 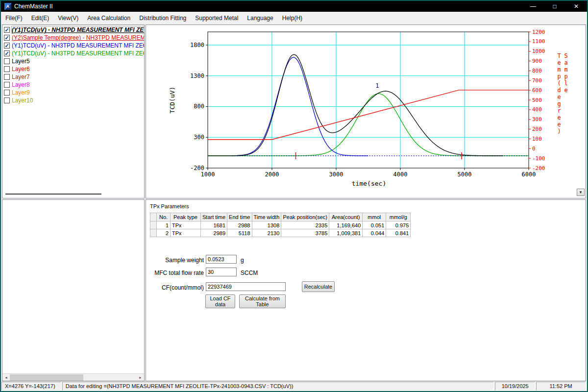 I want to click on y-left-tick-label: -200, so click(x=197, y=168).